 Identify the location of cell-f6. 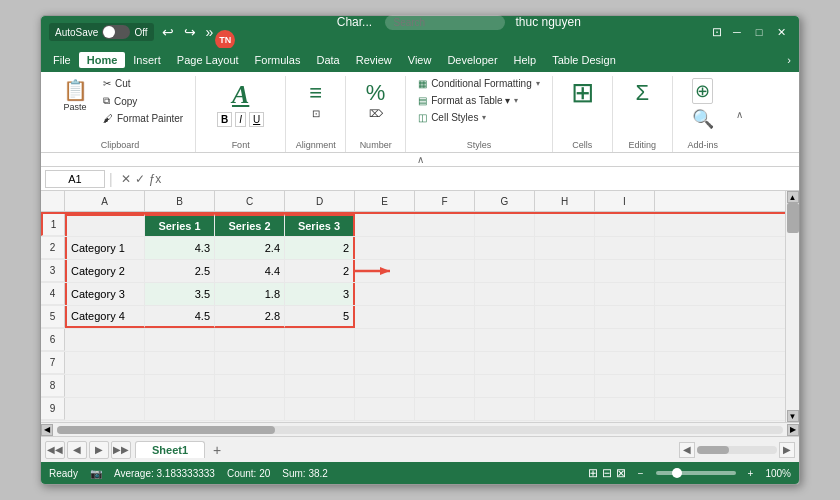
(445, 340).